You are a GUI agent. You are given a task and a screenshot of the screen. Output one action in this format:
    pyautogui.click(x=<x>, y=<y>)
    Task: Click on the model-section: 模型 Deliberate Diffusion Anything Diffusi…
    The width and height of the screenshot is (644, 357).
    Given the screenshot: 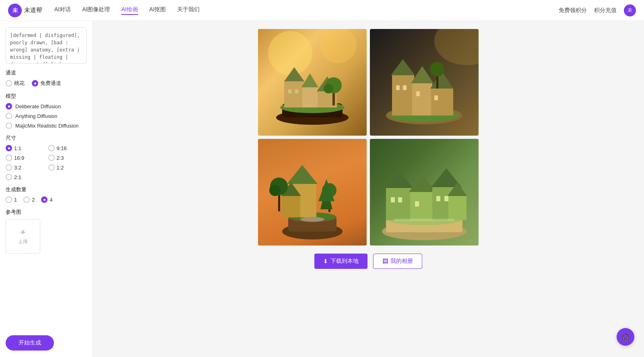 What is the action you would take?
    pyautogui.click(x=46, y=111)
    